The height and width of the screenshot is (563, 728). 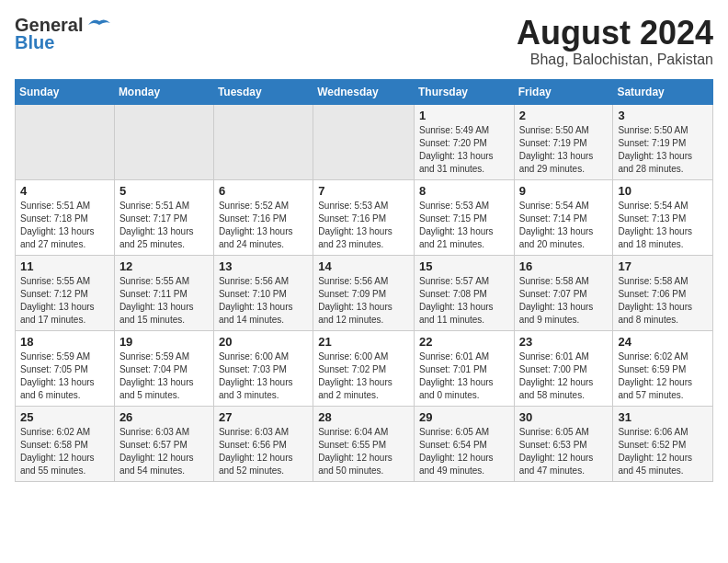 I want to click on table-row: 22Sunrise: 6:01 AMSunset: 7:01 PMDayligh…, so click(x=463, y=368).